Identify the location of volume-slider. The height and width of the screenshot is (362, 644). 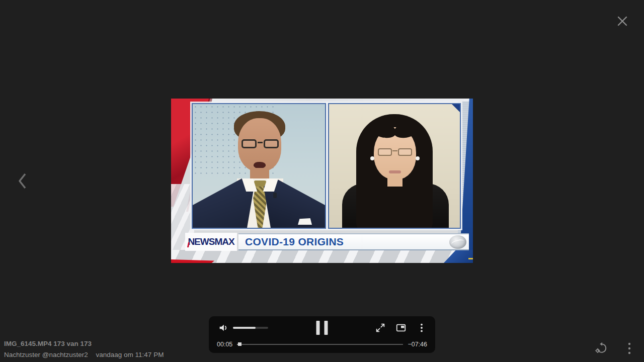
(251, 328).